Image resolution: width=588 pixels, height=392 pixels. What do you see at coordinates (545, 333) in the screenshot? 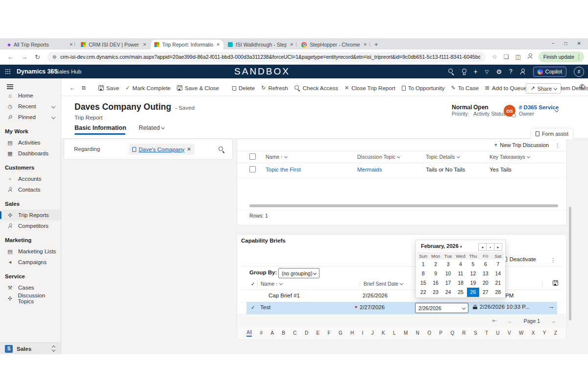
I see `alphabet-filter: Y` at bounding box center [545, 333].